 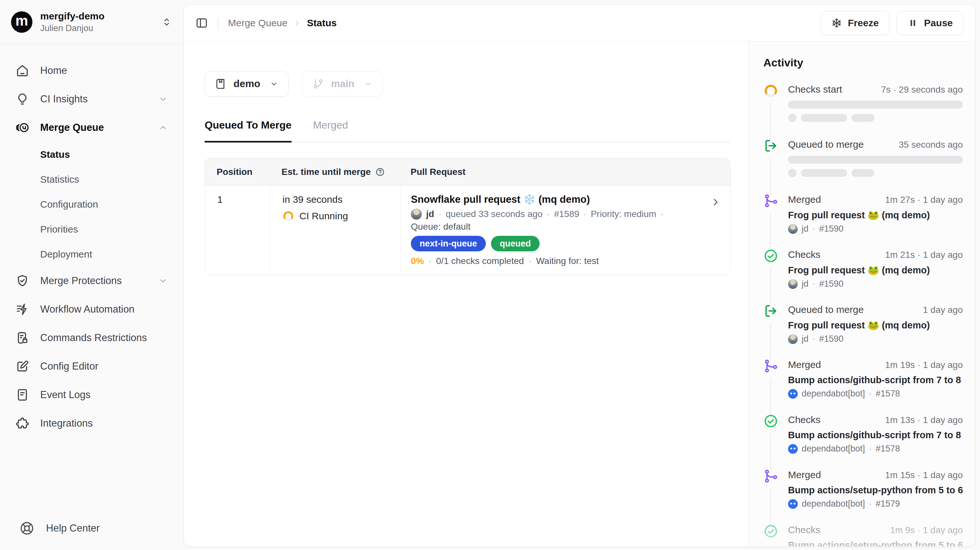 I want to click on sidebar-item-workflow-automation: Workflow Automation, so click(x=92, y=309).